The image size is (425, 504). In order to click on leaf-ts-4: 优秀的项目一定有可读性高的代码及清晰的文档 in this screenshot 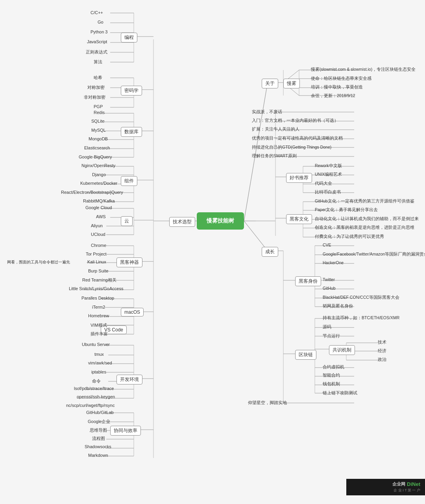, I will do `click(298, 138)`.